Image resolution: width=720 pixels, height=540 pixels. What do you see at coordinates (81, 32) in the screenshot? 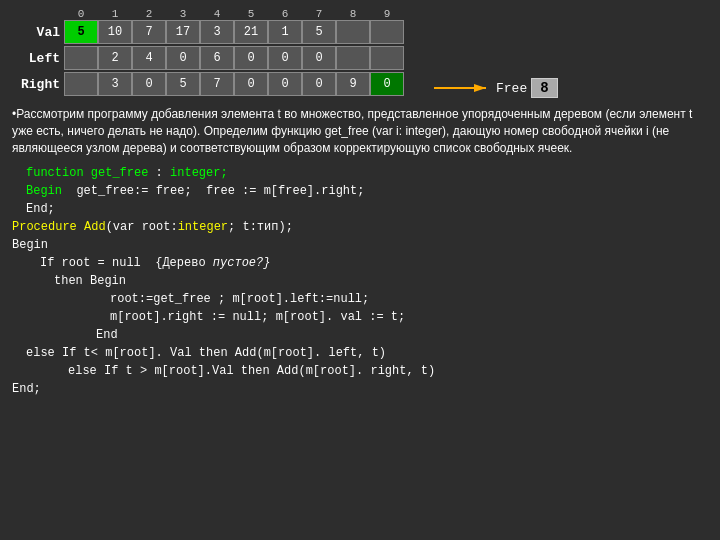
I see `val-cell-0: 5` at bounding box center [81, 32].